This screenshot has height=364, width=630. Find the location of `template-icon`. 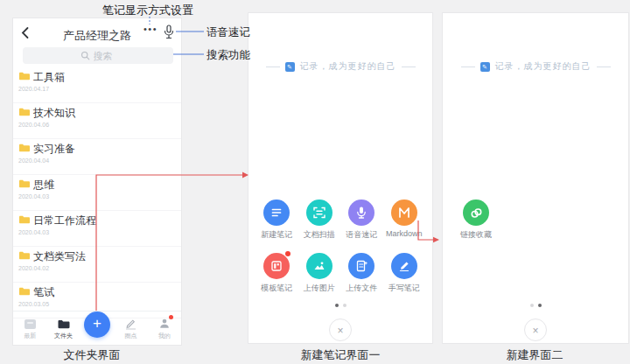

template-icon is located at coordinates (276, 266).